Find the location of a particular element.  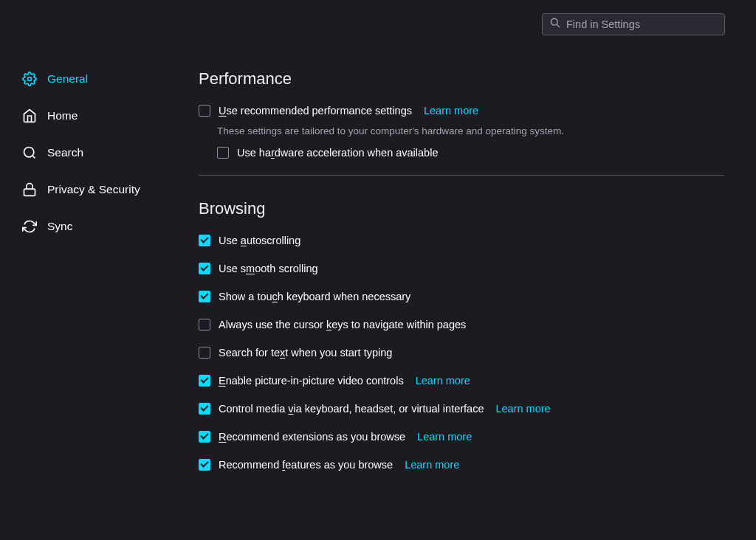

recommend-extensions-checkbox is located at coordinates (205, 437).